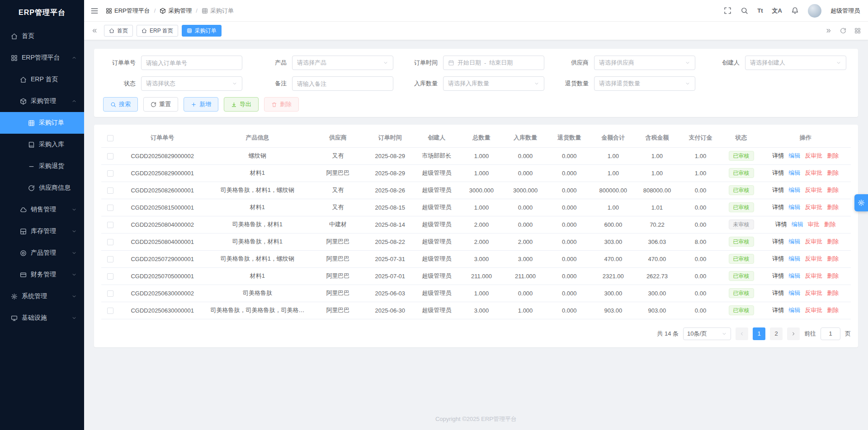 This screenshot has height=430, width=868. I want to click on search-icon, so click(744, 11).